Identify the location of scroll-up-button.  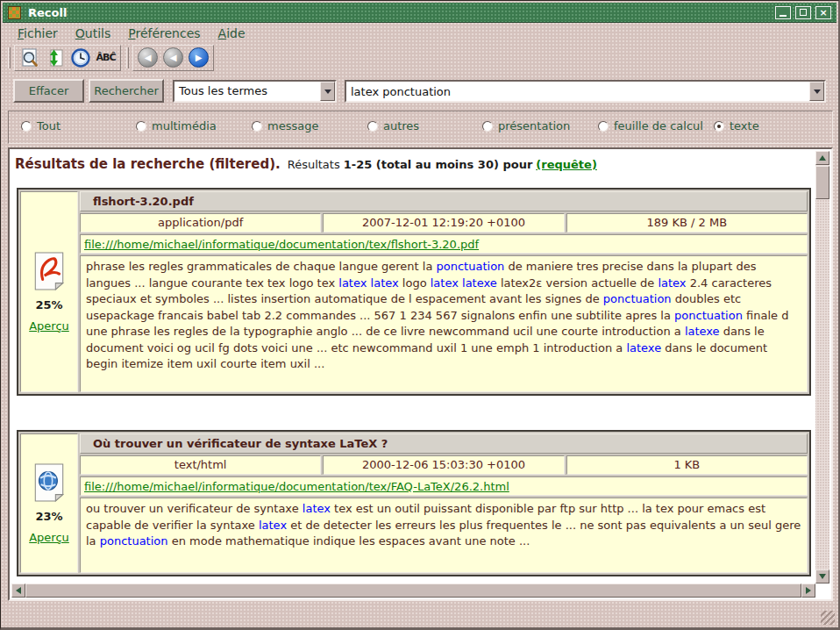
(822, 158).